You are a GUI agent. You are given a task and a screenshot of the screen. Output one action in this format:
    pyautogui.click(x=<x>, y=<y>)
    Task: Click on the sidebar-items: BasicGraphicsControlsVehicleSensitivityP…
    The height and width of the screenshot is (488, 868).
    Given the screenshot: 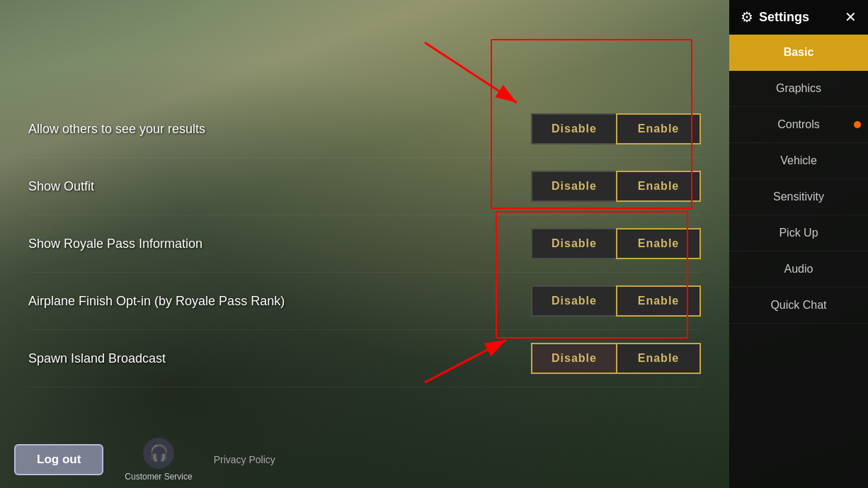 What is the action you would take?
    pyautogui.click(x=799, y=261)
    